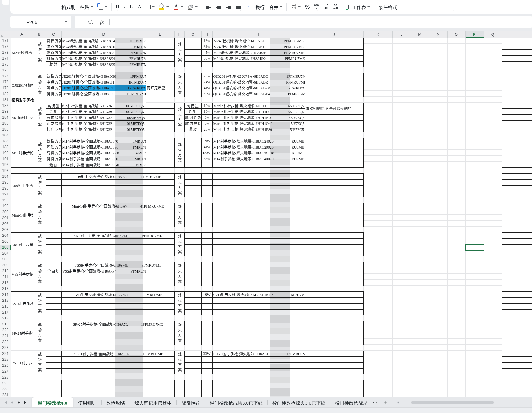 The image size is (532, 413). I want to click on comma-style-button: 000,, so click(316, 7).